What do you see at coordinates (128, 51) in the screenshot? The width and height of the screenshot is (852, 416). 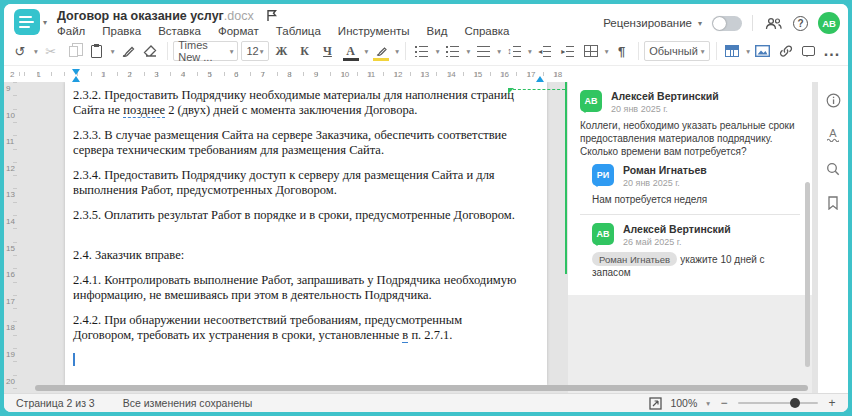 I see `format-painter-button` at bounding box center [128, 51].